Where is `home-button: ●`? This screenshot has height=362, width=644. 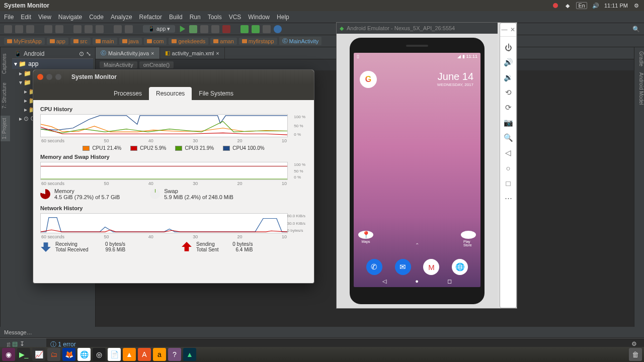 home-button: ● is located at coordinates (417, 281).